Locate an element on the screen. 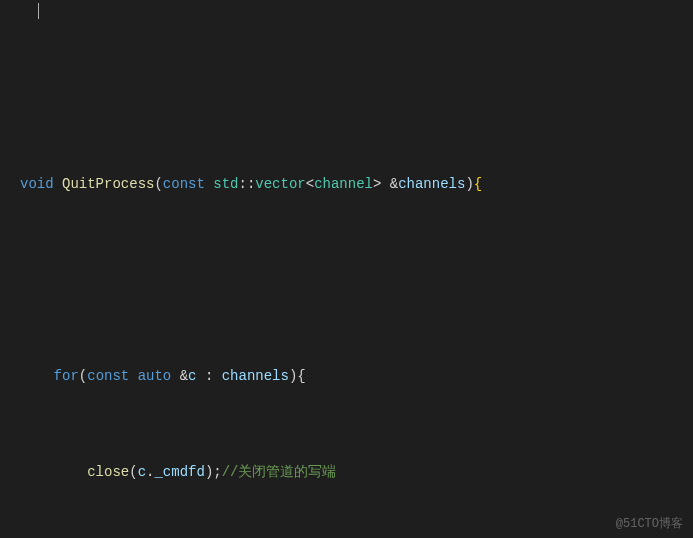  watermark-text: @51CTO博客 is located at coordinates (650, 524).